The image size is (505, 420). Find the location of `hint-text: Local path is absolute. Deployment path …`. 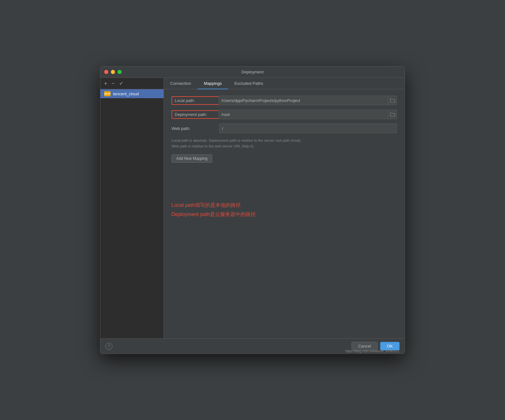

hint-text: Local path is absolute. Deployment path … is located at coordinates (284, 144).